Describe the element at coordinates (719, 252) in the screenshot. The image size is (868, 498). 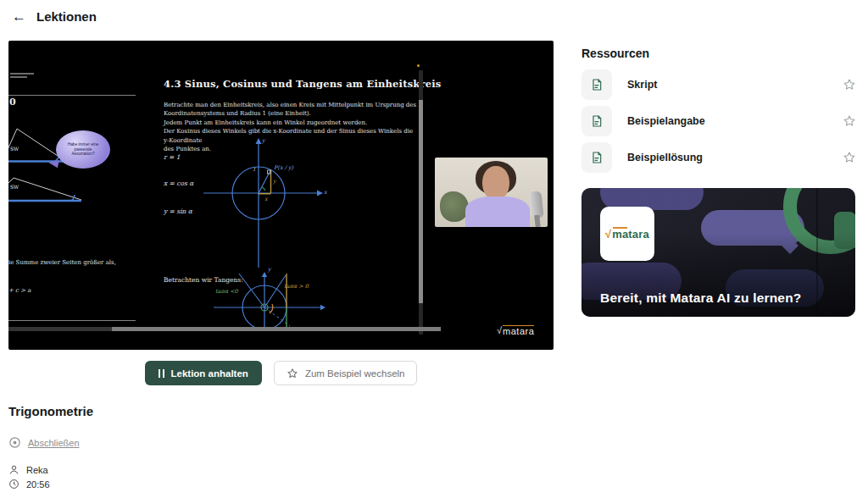
I see `matara-ai-banner: √ matara Bereit, mit Matara AI zu lernen…` at that location.